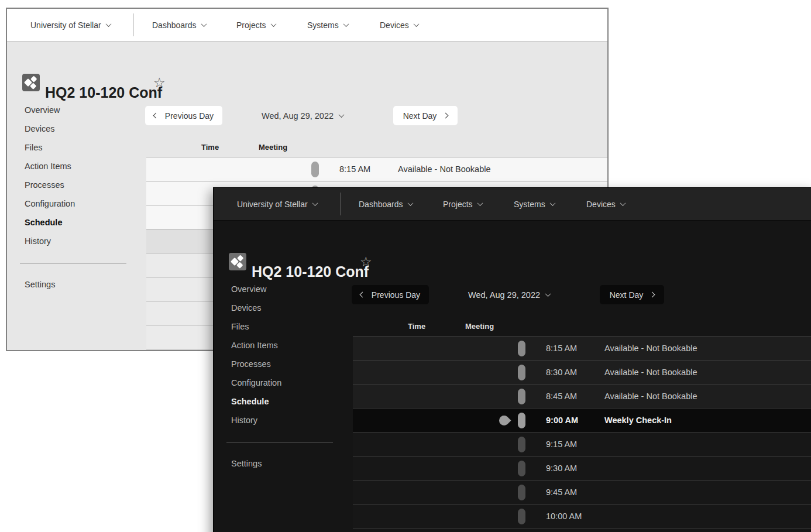 Image resolution: width=811 pixels, height=532 pixels. What do you see at coordinates (280, 442) in the screenshot?
I see `sidebar-divider` at bounding box center [280, 442].